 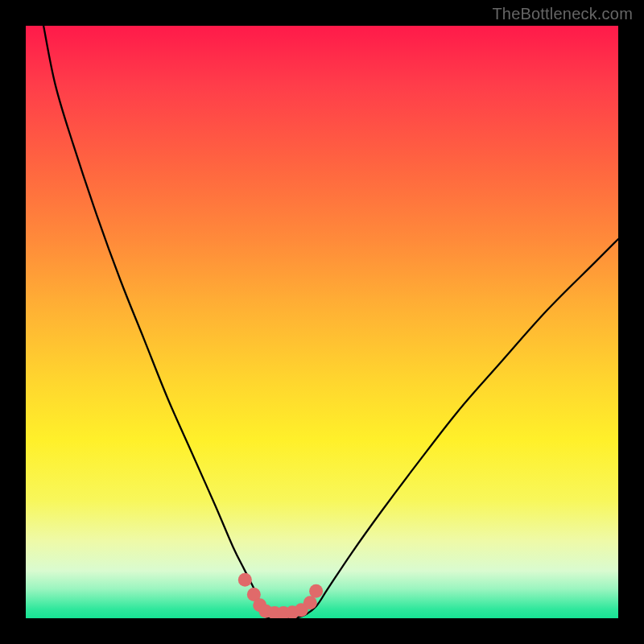 I want to click on attribution-text: TheBottleneck.com, so click(x=562, y=14).